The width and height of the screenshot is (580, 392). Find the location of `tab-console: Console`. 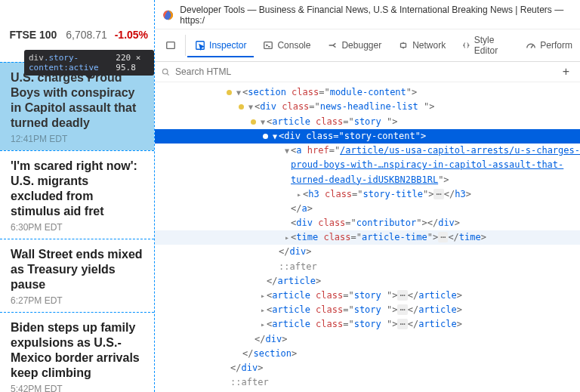

tab-console: Console is located at coordinates (287, 45).